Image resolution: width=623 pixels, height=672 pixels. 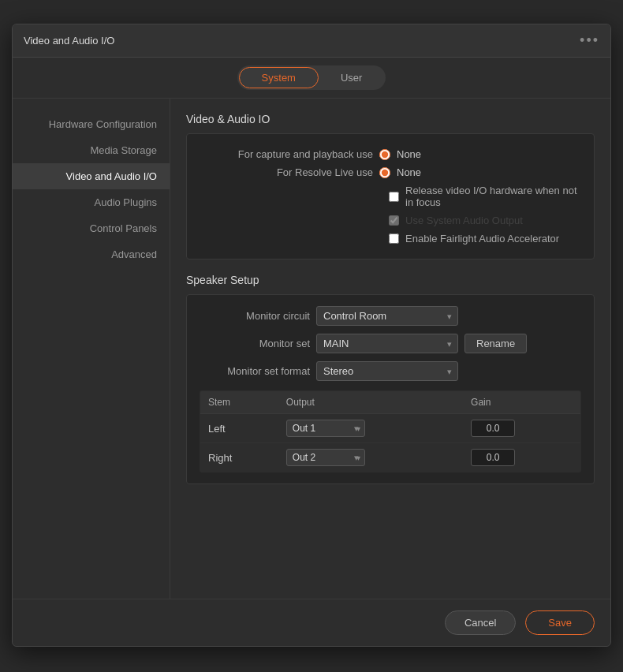 What do you see at coordinates (312, 622) in the screenshot?
I see `footer: Cancel Save` at bounding box center [312, 622].